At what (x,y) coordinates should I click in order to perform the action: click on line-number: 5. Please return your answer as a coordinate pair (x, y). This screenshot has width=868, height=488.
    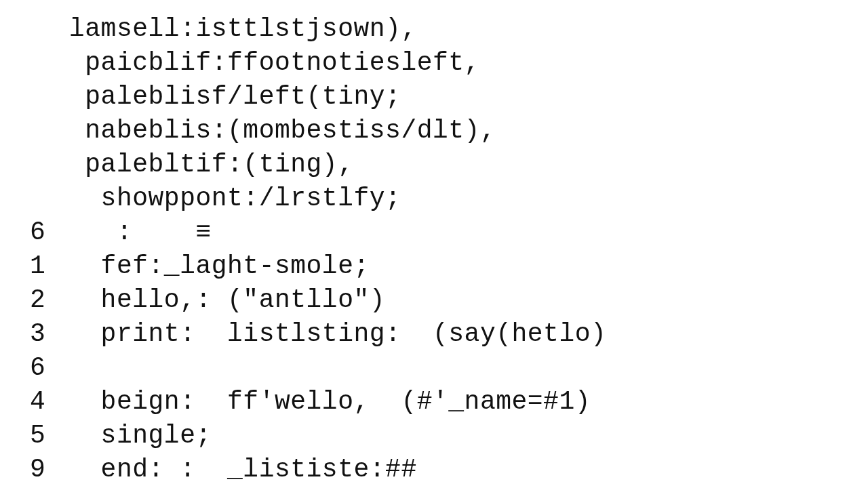
    Looking at the image, I should click on (50, 436).